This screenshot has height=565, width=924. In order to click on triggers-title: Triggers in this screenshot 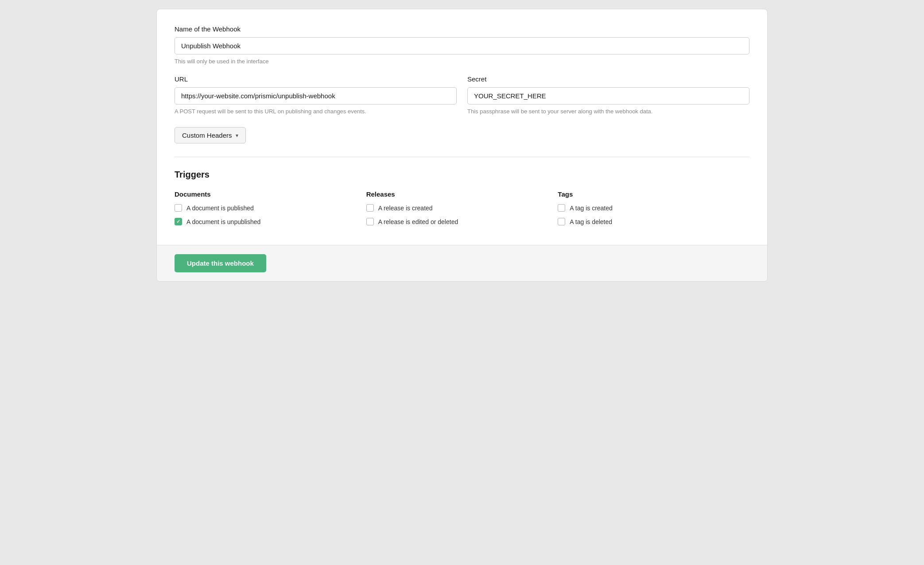, I will do `click(462, 174)`.